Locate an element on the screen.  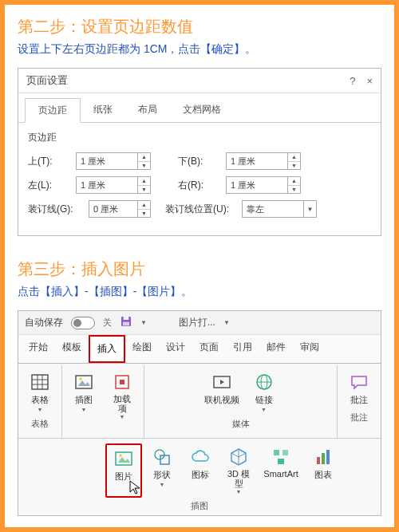
chart-icon is located at coordinates (323, 457).